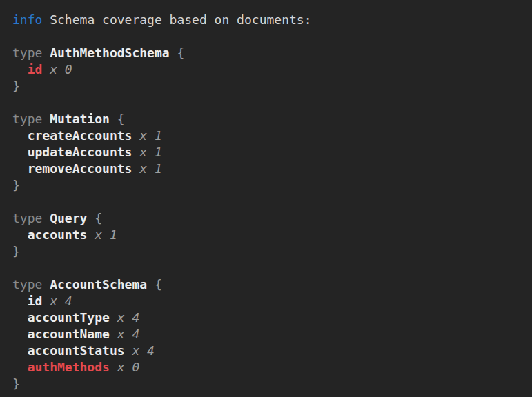 The height and width of the screenshot is (397, 532). Describe the element at coordinates (80, 119) in the screenshot. I see `type-name: Mutation` at that location.